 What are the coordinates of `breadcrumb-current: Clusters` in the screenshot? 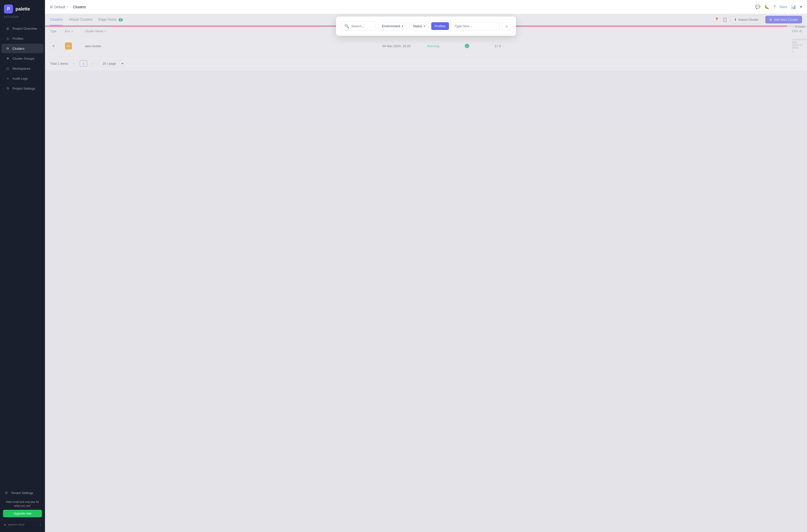 It's located at (79, 7).